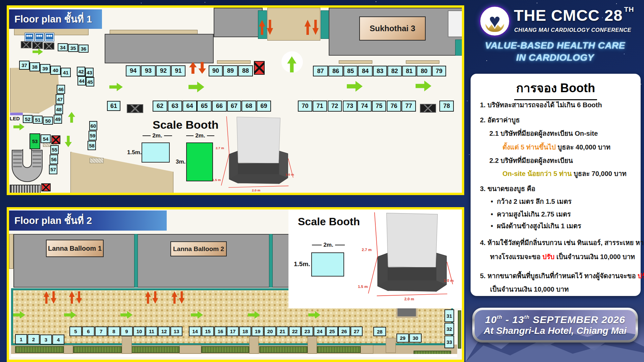 Image resolution: width=644 pixels, height=362 pixels. Describe the element at coordinates (88, 221) in the screenshot. I see `floor2-banner: Floor plan ชั้นที่ 2` at that location.